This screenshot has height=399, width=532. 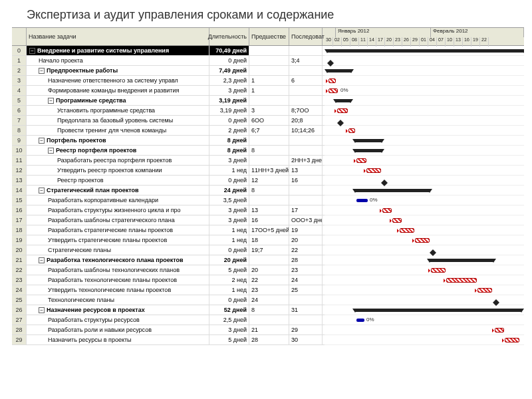 What do you see at coordinates (118, 230) in the screenshot?
I see `task-name-cell: Разработать стратегические планы проекто…` at bounding box center [118, 230].